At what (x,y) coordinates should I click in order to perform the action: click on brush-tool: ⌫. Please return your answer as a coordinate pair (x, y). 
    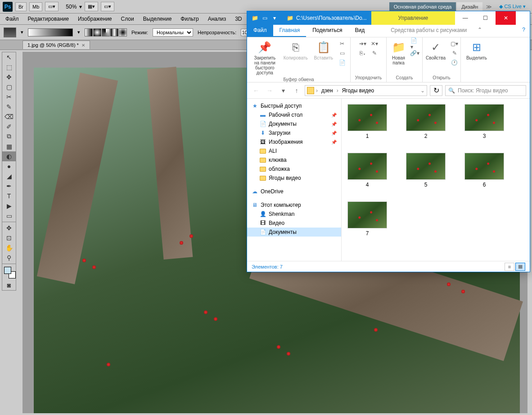
    Looking at the image, I should click on (9, 117).